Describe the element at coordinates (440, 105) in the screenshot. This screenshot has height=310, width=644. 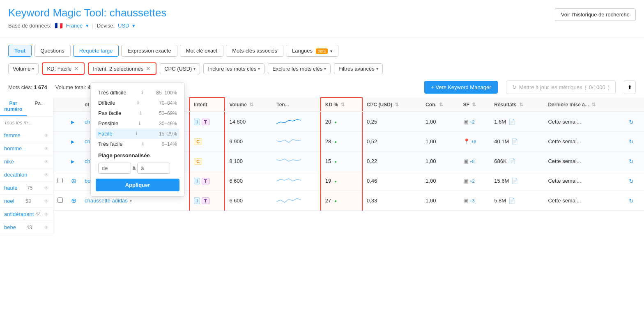
I see `col-con: Con. ⇅` at that location.